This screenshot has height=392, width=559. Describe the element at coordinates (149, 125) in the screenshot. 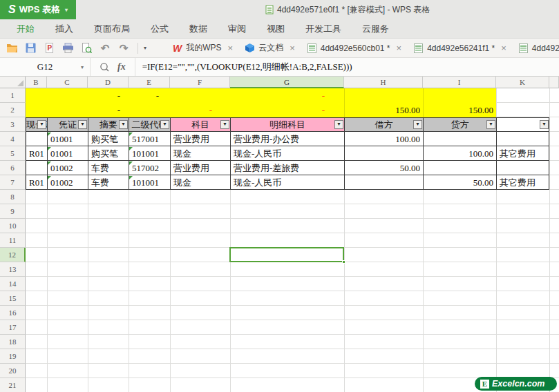

I see `cell-E3: 二级代码▼` at that location.